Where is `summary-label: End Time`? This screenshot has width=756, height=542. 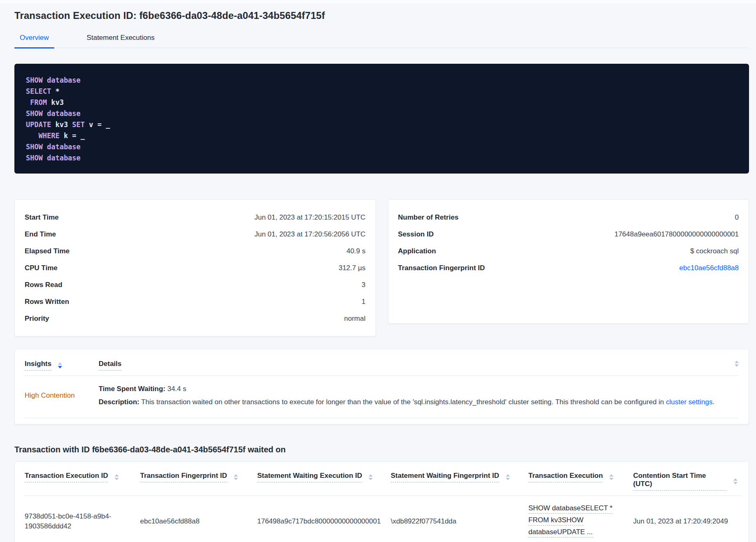 summary-label: End Time is located at coordinates (40, 234).